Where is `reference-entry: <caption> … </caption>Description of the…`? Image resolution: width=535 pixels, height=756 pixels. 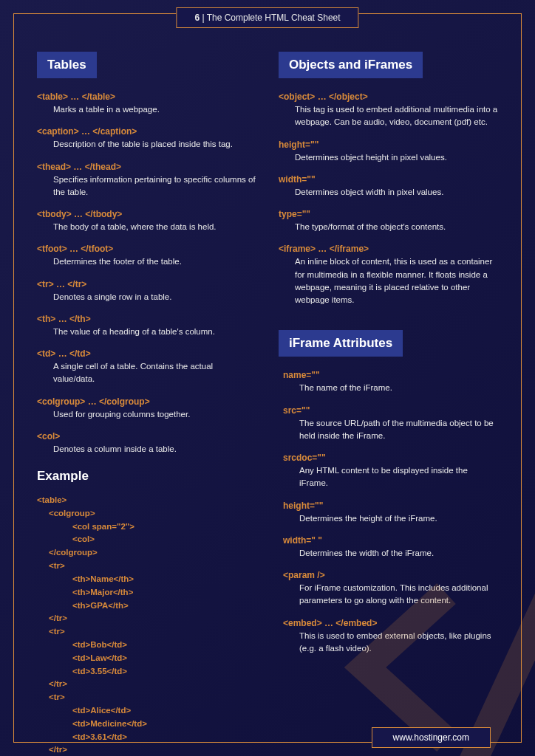
reference-entry: <caption> … </caption>Description of the… is located at coordinates (146, 139).